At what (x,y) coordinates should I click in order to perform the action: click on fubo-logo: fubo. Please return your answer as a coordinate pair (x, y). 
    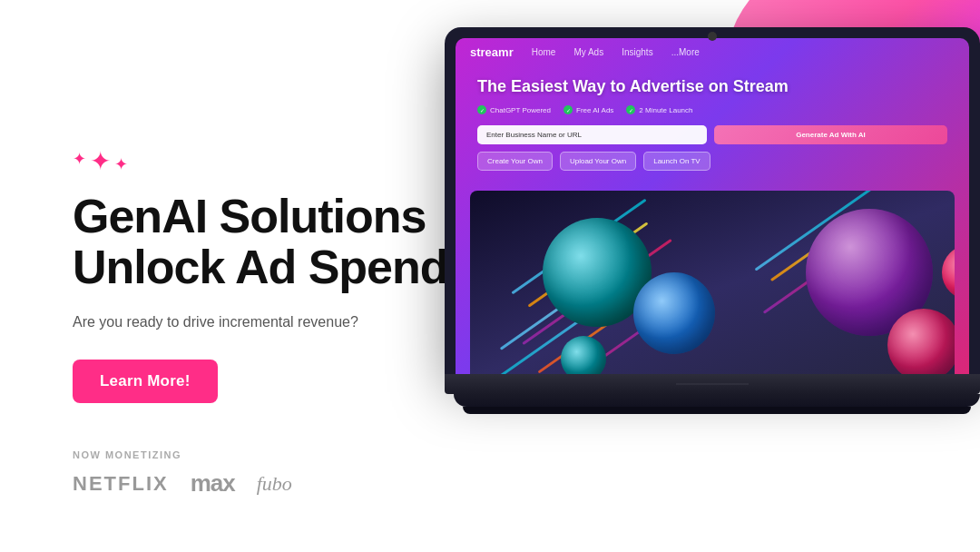
    Looking at the image, I should click on (274, 484).